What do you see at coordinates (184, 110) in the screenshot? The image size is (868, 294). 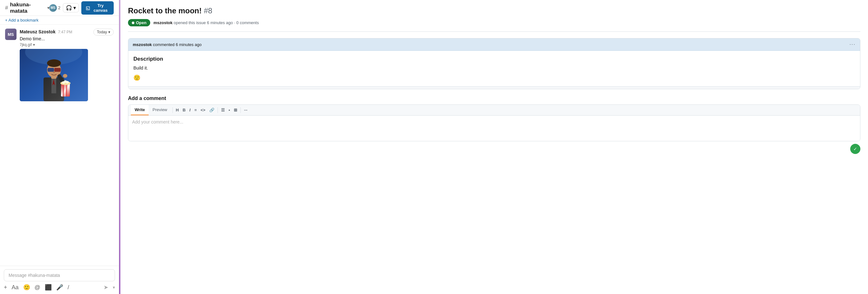 I see `bold-button: B` at bounding box center [184, 110].